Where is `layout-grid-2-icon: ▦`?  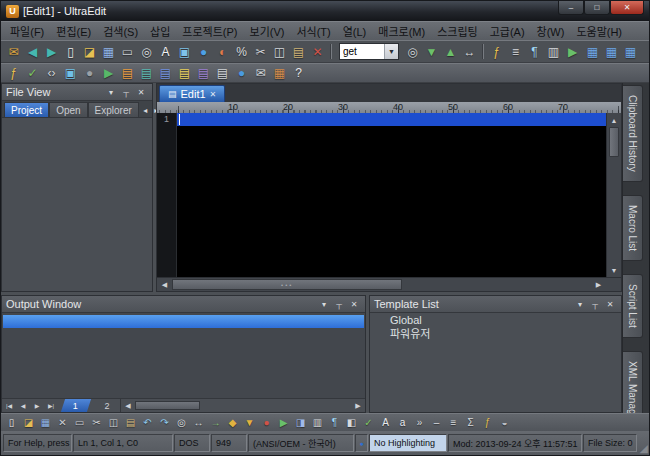
layout-grid-2-icon: ▦ is located at coordinates (612, 52).